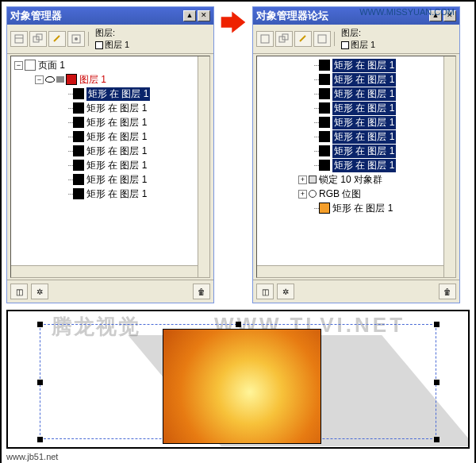 Image resolution: width=476 pixels, height=463 pixels. I want to click on rgb-bitmap-label: RGB 位图, so click(340, 194).